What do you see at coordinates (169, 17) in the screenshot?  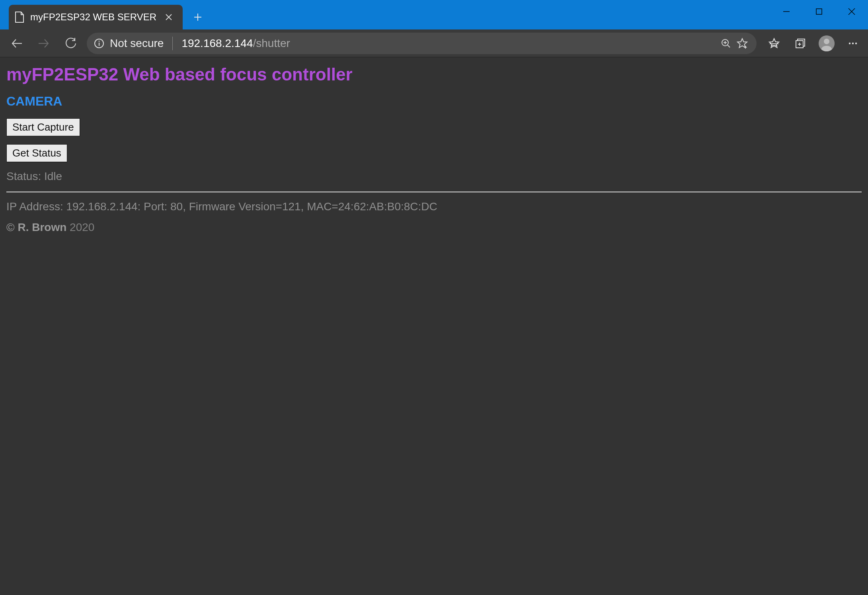 I see `close-tab-icon` at bounding box center [169, 17].